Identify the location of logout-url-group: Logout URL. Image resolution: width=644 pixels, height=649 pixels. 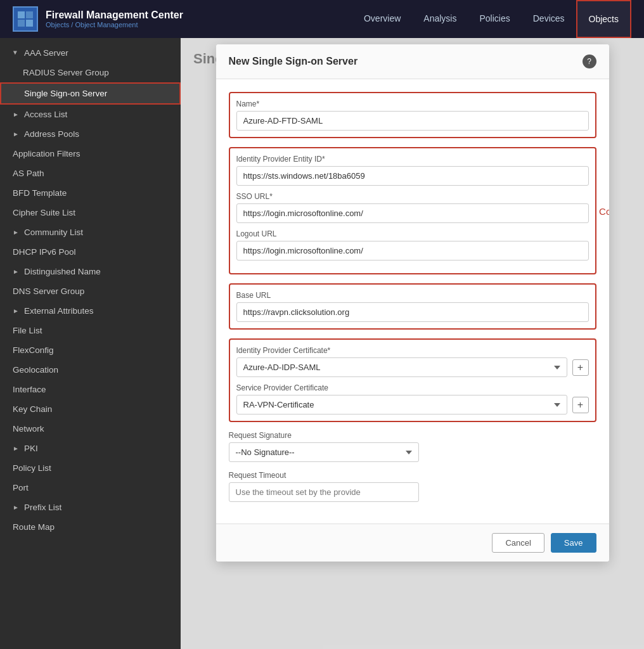
(413, 245).